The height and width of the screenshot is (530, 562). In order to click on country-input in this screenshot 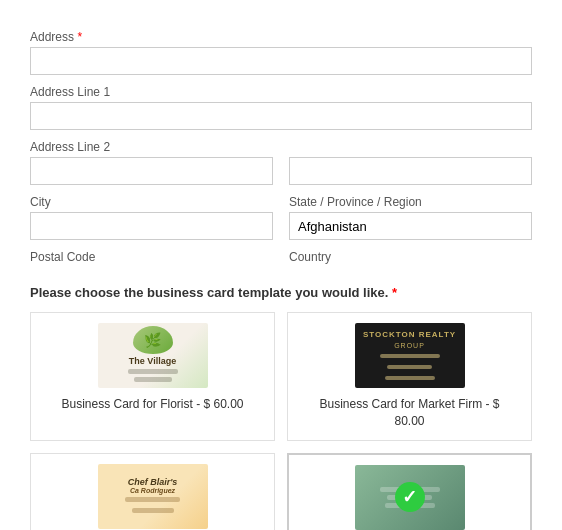, I will do `click(410, 226)`.